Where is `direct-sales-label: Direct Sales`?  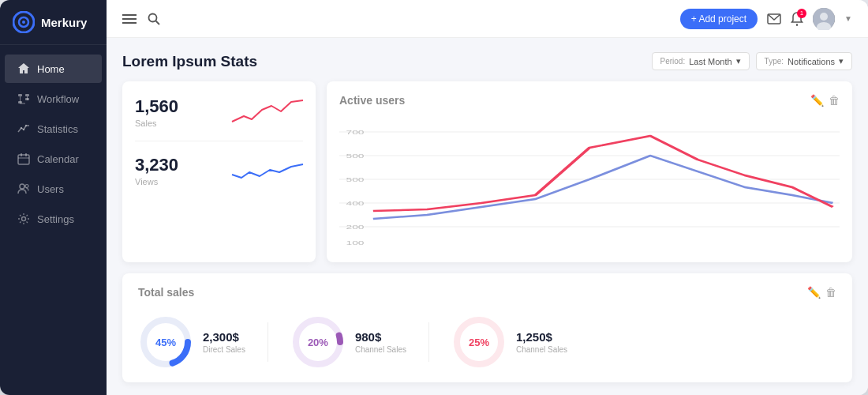
direct-sales-label: Direct Sales is located at coordinates (224, 349).